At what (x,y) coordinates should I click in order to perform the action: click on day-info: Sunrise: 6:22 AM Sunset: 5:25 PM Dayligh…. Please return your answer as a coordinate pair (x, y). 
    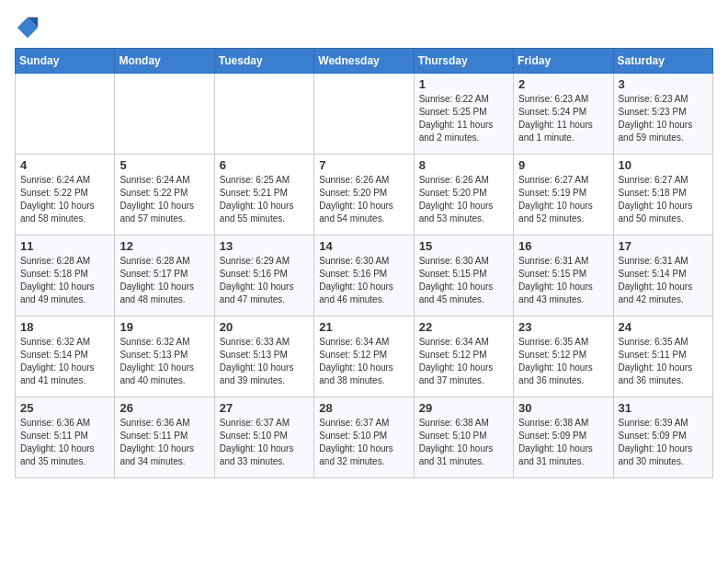
    Looking at the image, I should click on (463, 119).